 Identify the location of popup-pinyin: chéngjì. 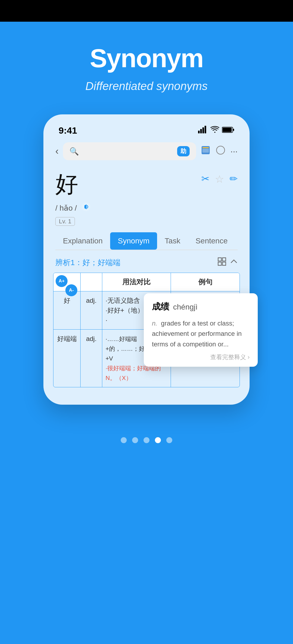
(185, 307).